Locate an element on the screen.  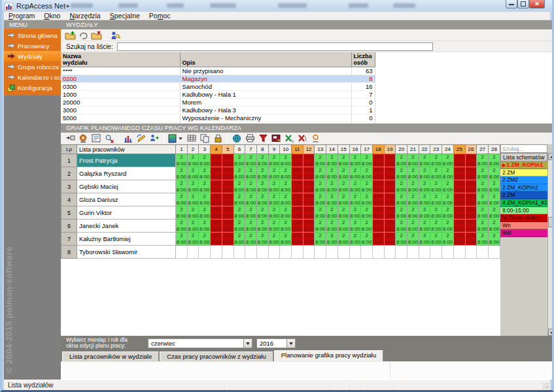
color-scheme-dropdown-icon is located at coordinates (176, 139).